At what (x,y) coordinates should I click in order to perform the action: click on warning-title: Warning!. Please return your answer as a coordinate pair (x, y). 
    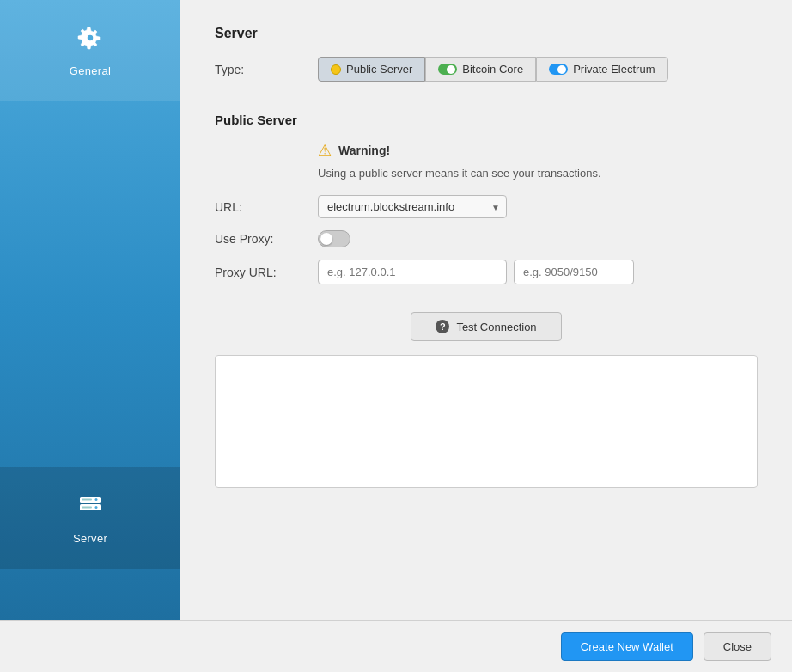
    Looking at the image, I should click on (364, 150).